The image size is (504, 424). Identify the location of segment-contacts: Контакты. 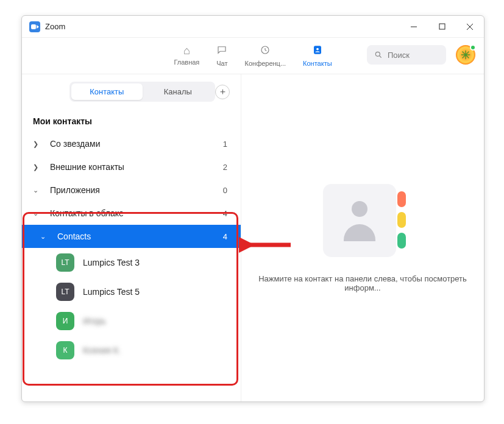
(107, 91).